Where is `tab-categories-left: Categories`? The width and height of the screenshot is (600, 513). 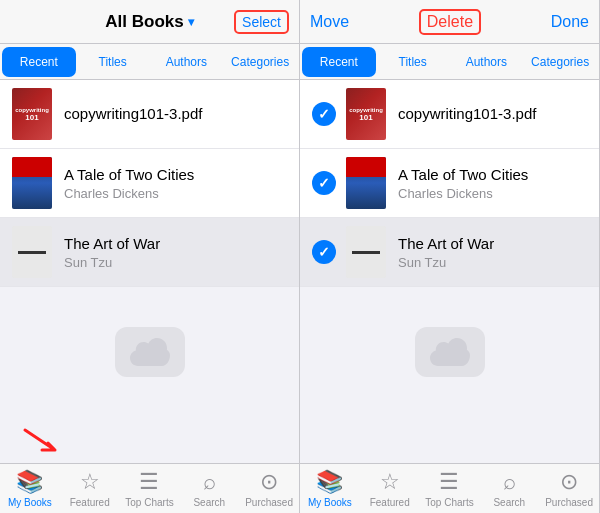
tab-categories-left: Categories is located at coordinates (260, 62).